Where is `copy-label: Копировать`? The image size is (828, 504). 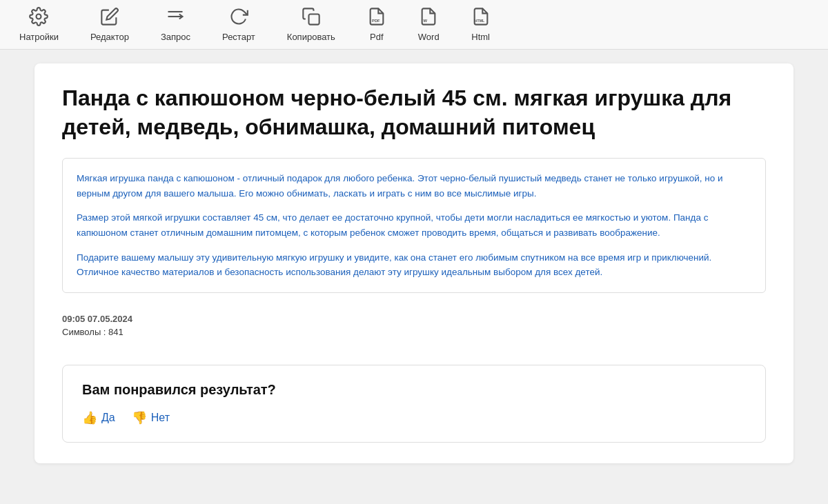
copy-label: Копировать is located at coordinates (311, 37).